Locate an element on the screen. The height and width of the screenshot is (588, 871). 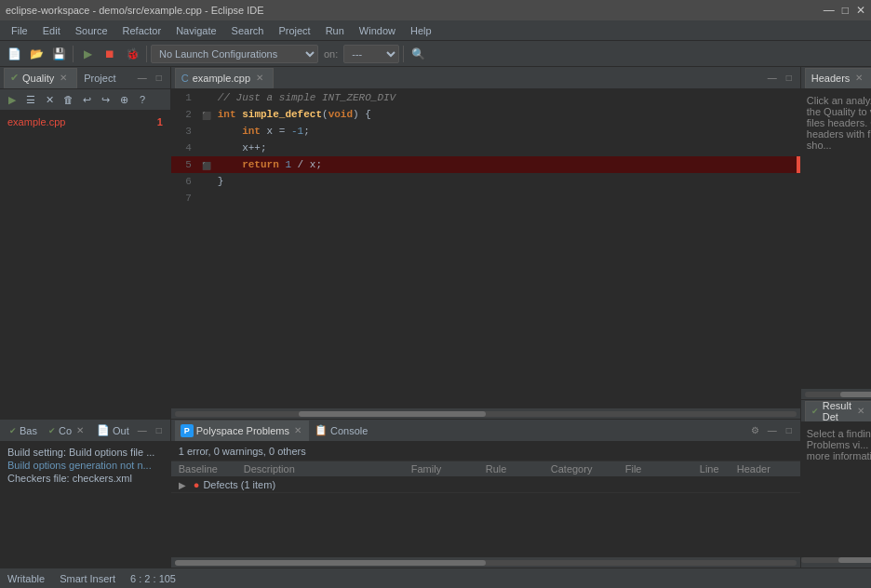
col-line: Line is located at coordinates (718, 469).